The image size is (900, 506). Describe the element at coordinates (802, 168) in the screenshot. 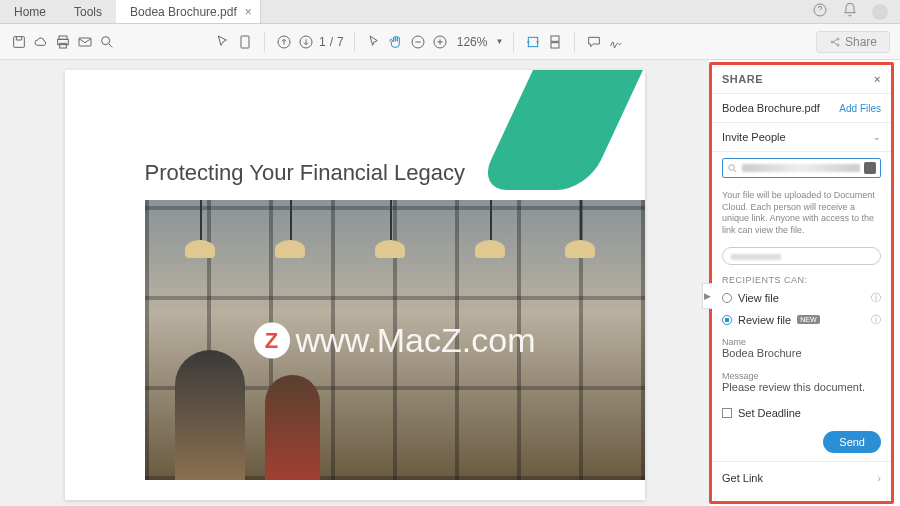

I see `recipient-input` at that location.